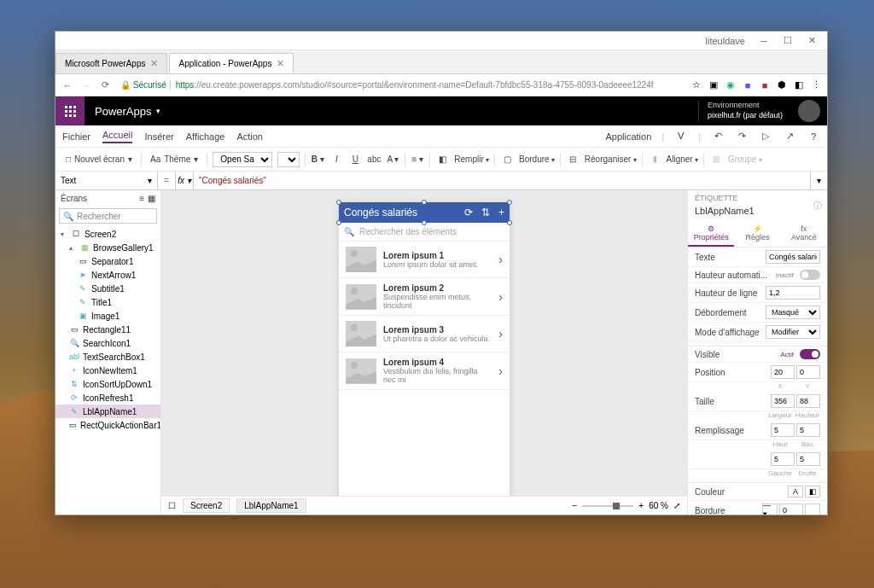 This screenshot has height=588, width=874. Describe the element at coordinates (108, 425) in the screenshot. I see `tree-item: ▭RectQuickActionBar1` at that location.